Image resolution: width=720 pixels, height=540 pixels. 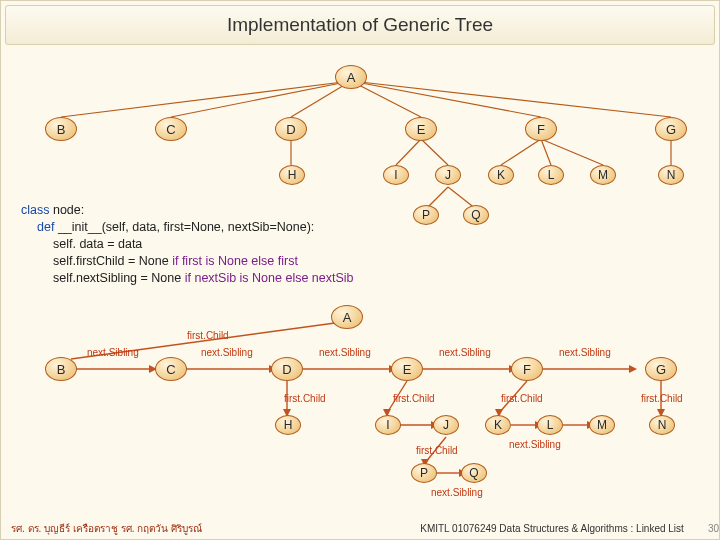 What do you see at coordinates (671, 129) in the screenshot?
I see `node-g-upper: G` at bounding box center [671, 129].